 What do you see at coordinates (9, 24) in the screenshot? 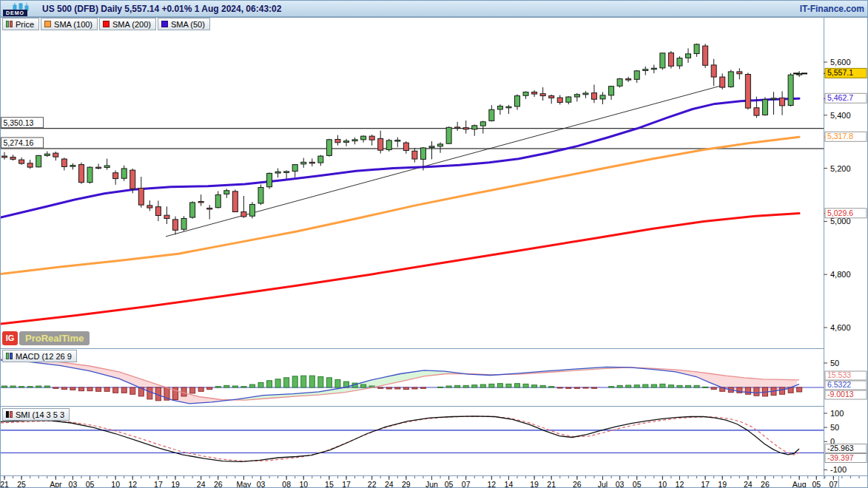
I see `price-candles-icon` at bounding box center [9, 24].